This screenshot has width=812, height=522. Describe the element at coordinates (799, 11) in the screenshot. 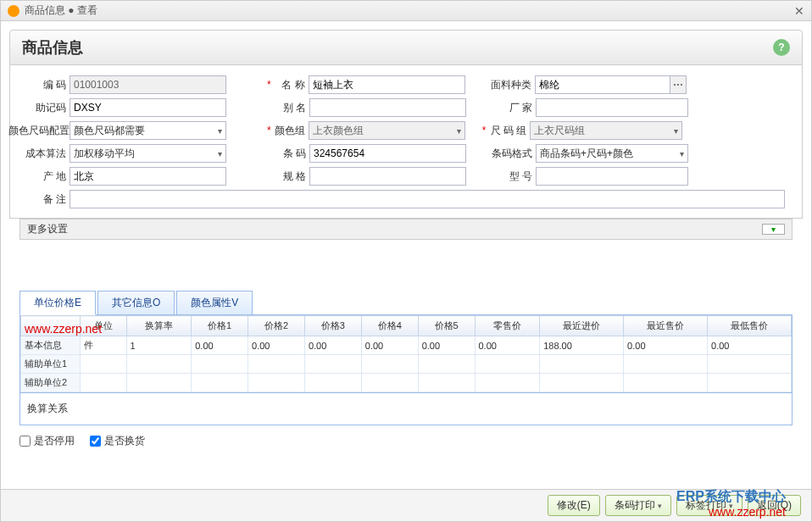

I see `close-icon: ✕` at that location.